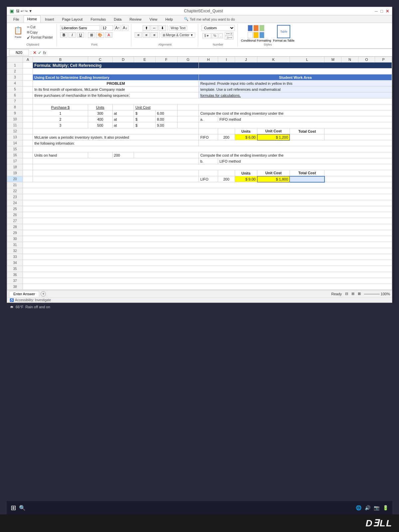 Image resolution: width=399 pixels, height=532 pixels. What do you see at coordinates (28, 143) in the screenshot?
I see `cell-a14` at bounding box center [28, 143].